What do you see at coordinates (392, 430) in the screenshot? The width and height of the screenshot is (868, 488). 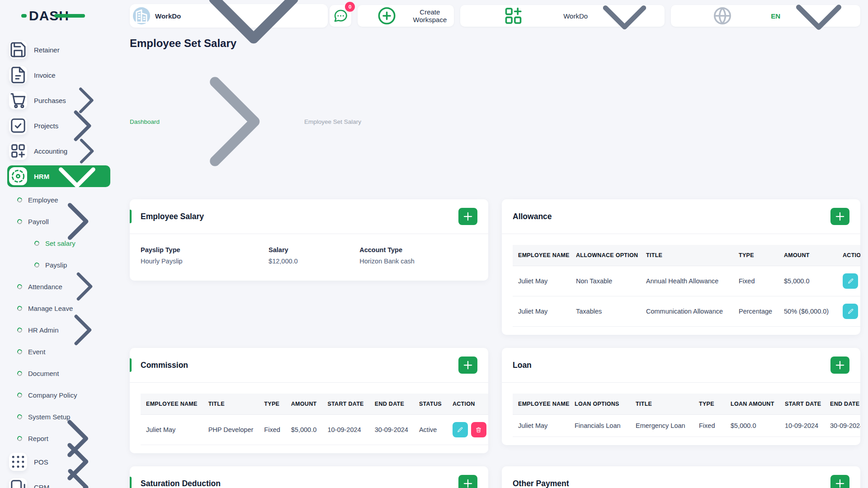 I see `table-cell: 30-09-2024` at bounding box center [392, 430].